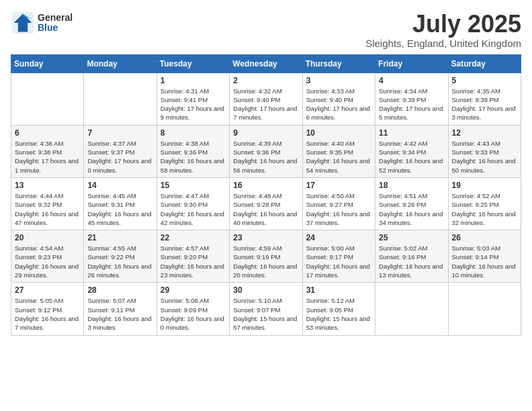 This screenshot has width=532, height=411. I want to click on calendar-cell: 3Sunrise: 4:33 AM Sunset: 9:40 PM Daylig…, so click(339, 99).